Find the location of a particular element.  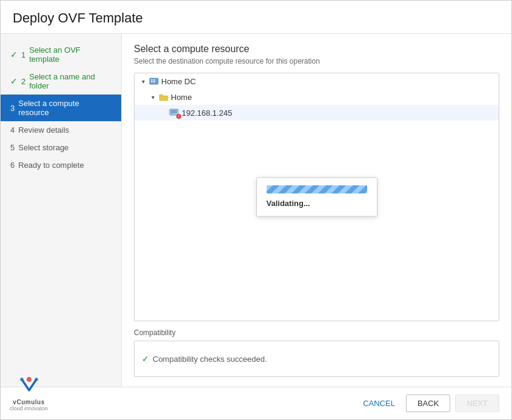

home-label: Home is located at coordinates (182, 97).